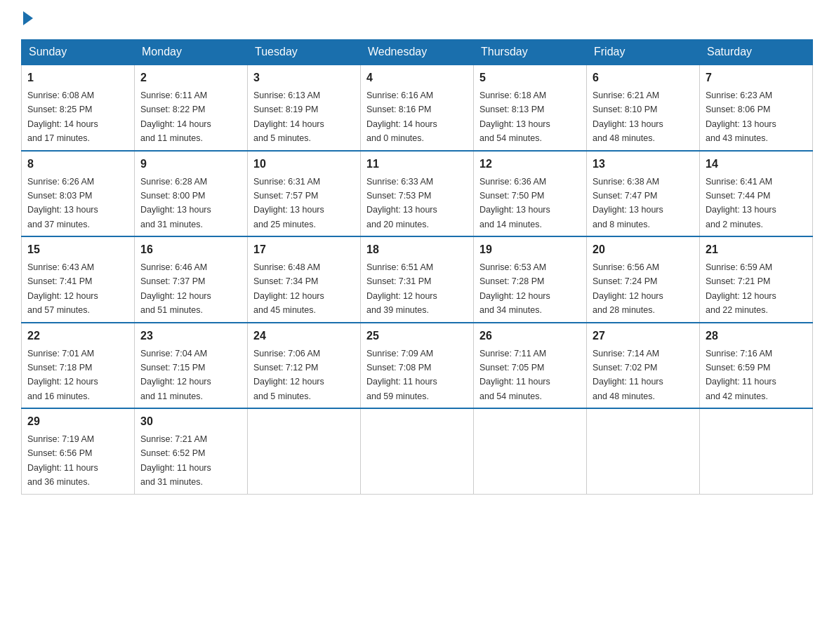 This screenshot has width=834, height=644. Describe the element at coordinates (289, 203) in the screenshot. I see `day-info: Sunrise: 6:31 AMSunset: 7:57 PMDaylight:…` at that location.